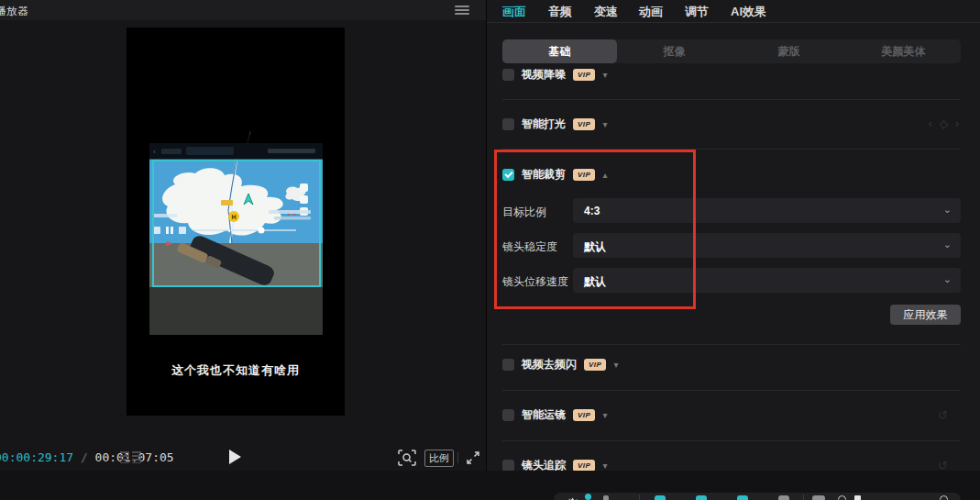 This screenshot has height=500, width=980. What do you see at coordinates (743, 497) in the screenshot?
I see `speed-curve-icon` at bounding box center [743, 497].